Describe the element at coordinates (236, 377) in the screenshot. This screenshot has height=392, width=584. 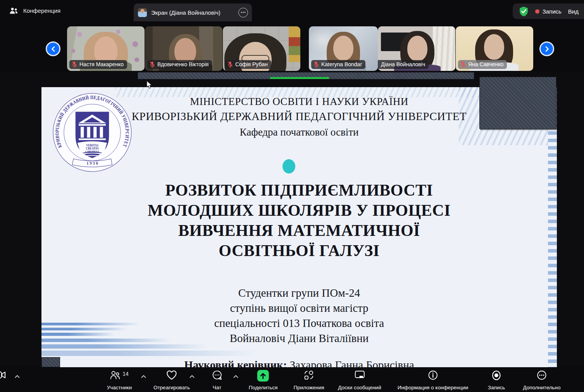
I see `chat-options-chevron-icon` at that location.